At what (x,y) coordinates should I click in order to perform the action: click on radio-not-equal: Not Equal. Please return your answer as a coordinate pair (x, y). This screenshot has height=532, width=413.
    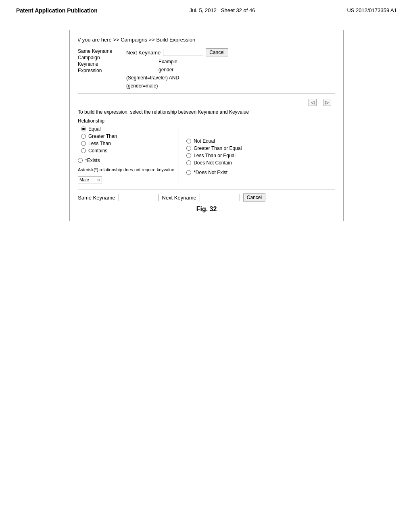
    Looking at the image, I should click on (261, 141).